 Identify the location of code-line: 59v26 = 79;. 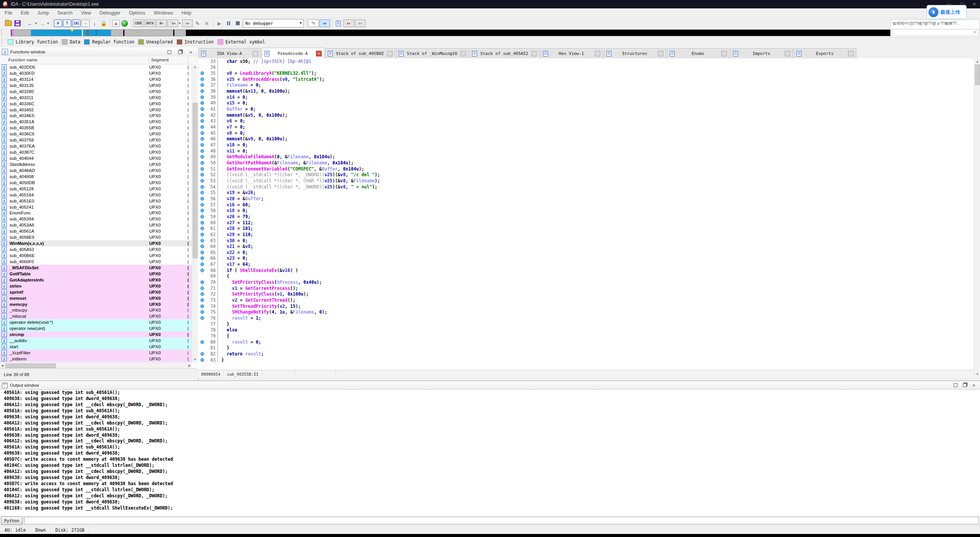
(586, 217).